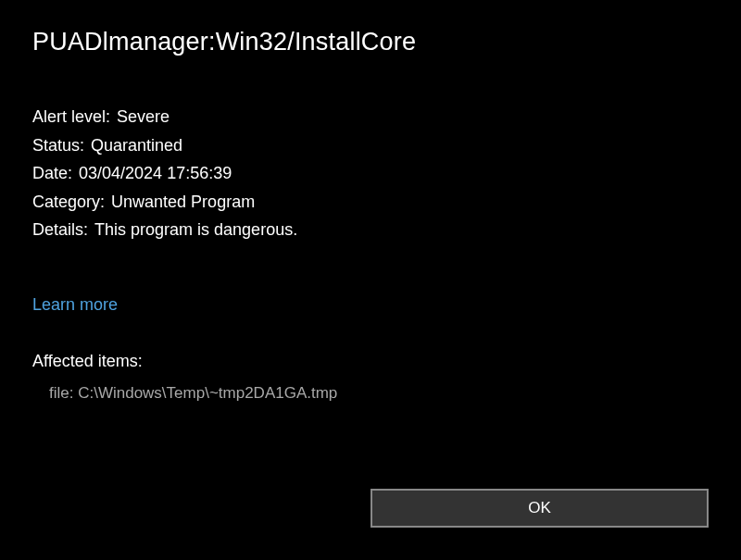 Image resolution: width=741 pixels, height=560 pixels. What do you see at coordinates (156, 173) in the screenshot?
I see `date-value: 03/04/2024 17:56:39` at bounding box center [156, 173].